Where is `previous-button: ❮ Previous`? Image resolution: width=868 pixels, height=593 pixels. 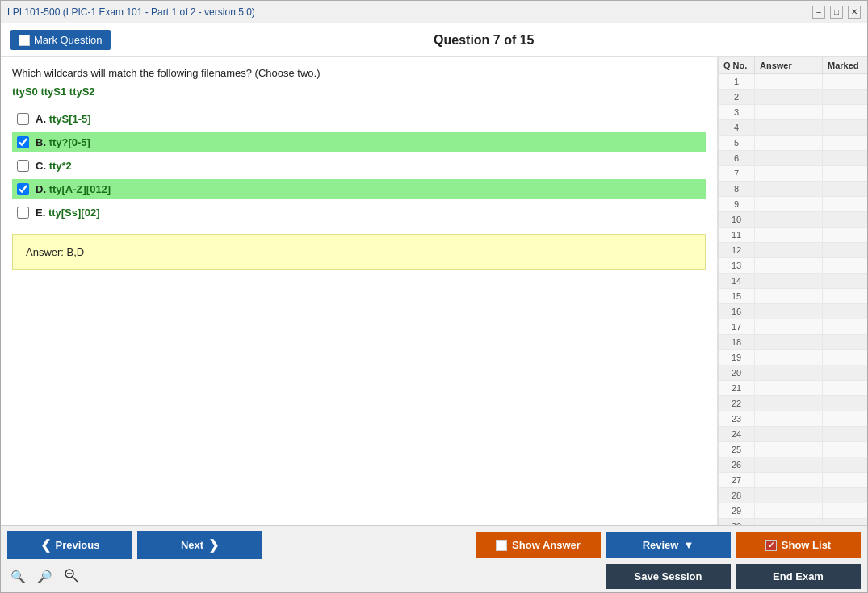
previous-button: ❮ Previous is located at coordinates (69, 545).